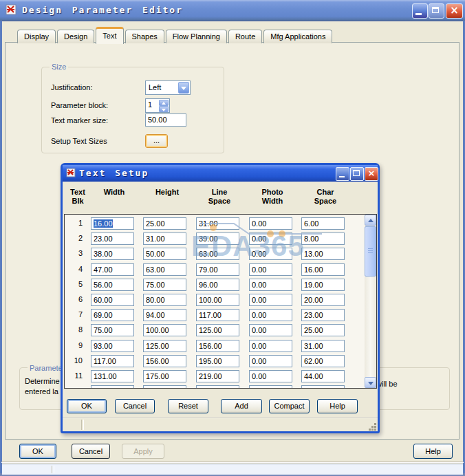 The height and width of the screenshot is (476, 465). What do you see at coordinates (188, 406) in the screenshot?
I see `reset-button: Reset` at bounding box center [188, 406].